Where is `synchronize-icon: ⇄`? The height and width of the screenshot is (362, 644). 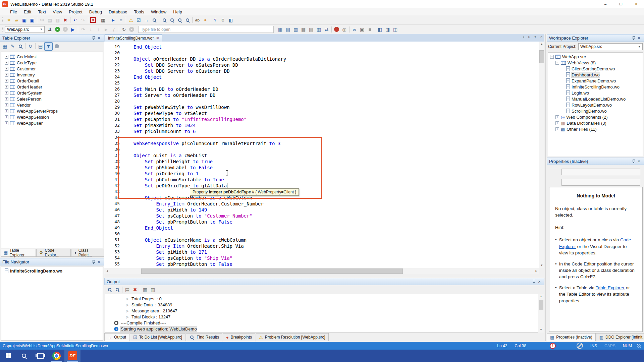 synchronize-icon: ⇄ is located at coordinates (327, 29).